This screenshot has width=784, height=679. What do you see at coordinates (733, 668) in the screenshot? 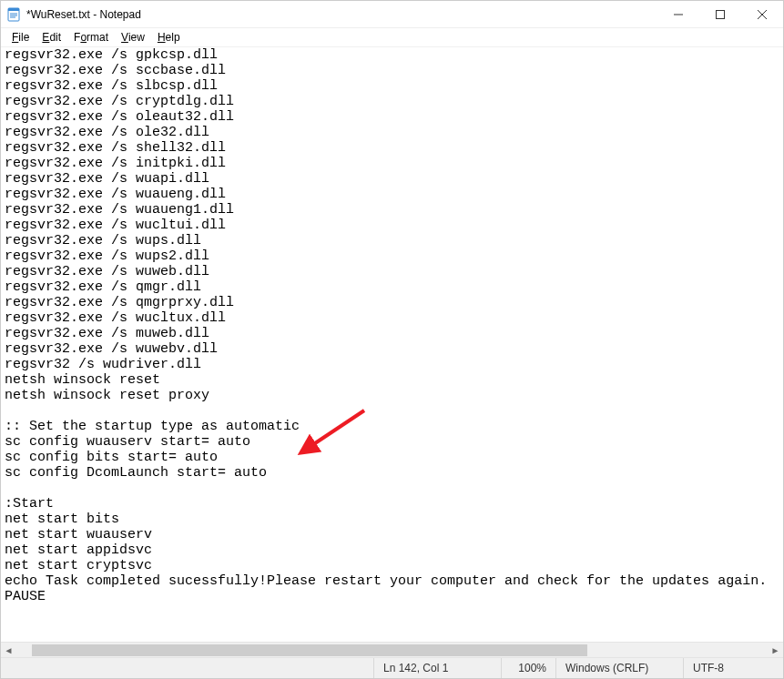
I see `status-encoding: UTF-8` at bounding box center [733, 668].